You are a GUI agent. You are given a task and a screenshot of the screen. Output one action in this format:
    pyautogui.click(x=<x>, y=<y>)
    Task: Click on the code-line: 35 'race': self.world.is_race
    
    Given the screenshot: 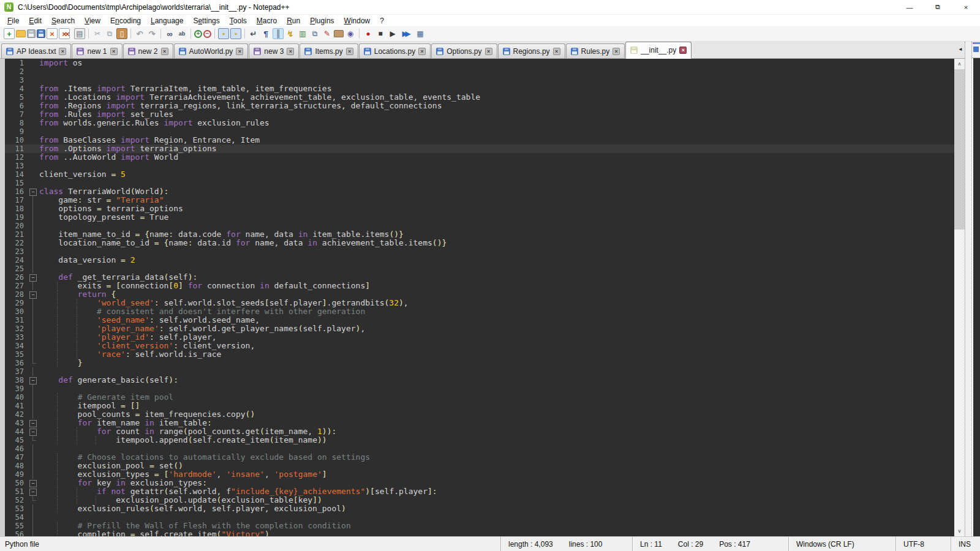 What is the action you would take?
    pyautogui.click(x=480, y=354)
    